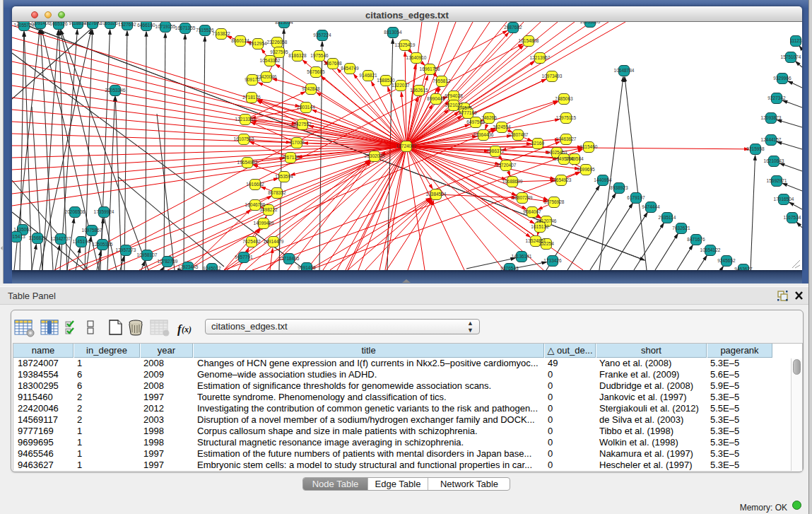 Image resolution: width=812 pixels, height=514 pixels. Describe the element at coordinates (625, 71) in the screenshot. I see `svg-text: 10648784` at that location.